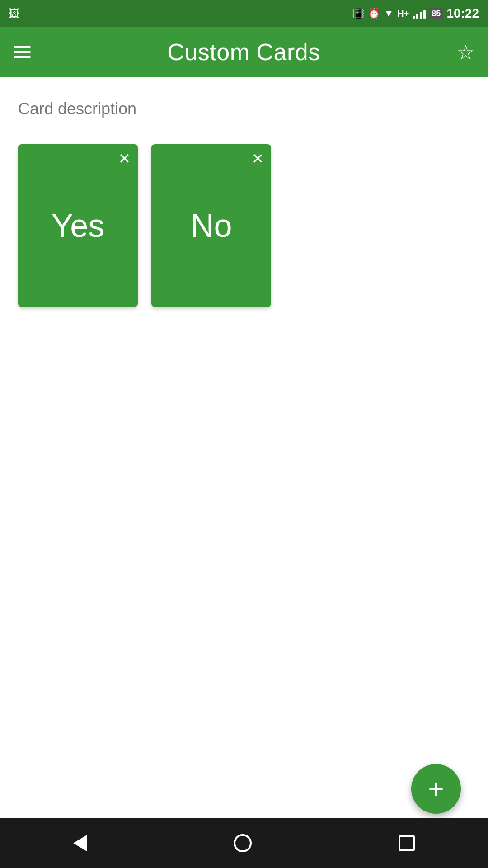 This screenshot has width=488, height=868. I want to click on card-description-container, so click(244, 110).